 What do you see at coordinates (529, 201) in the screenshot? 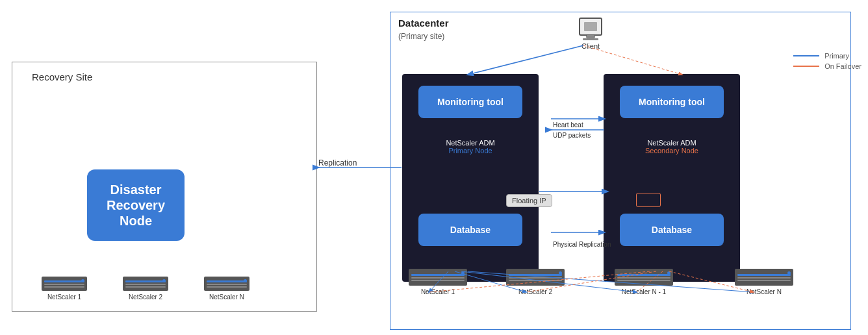
I see `floating-ip-label: Floating IP` at bounding box center [529, 201].